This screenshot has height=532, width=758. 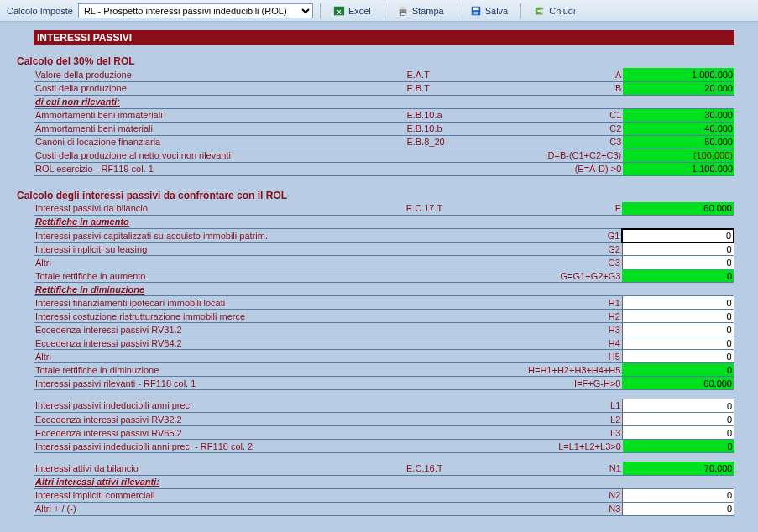 What do you see at coordinates (678, 433) in the screenshot?
I see `input-l3: 0` at bounding box center [678, 433].